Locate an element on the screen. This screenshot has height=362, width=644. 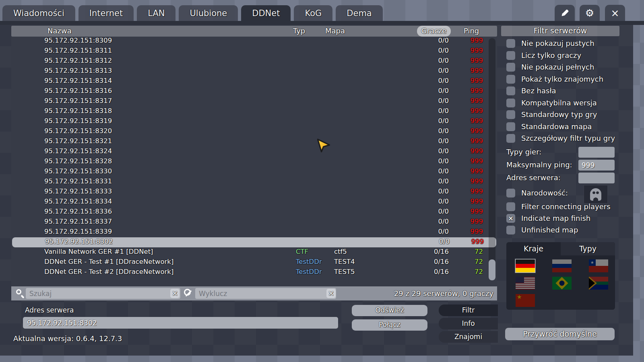
settings-button: ⚙ is located at coordinates (590, 13).